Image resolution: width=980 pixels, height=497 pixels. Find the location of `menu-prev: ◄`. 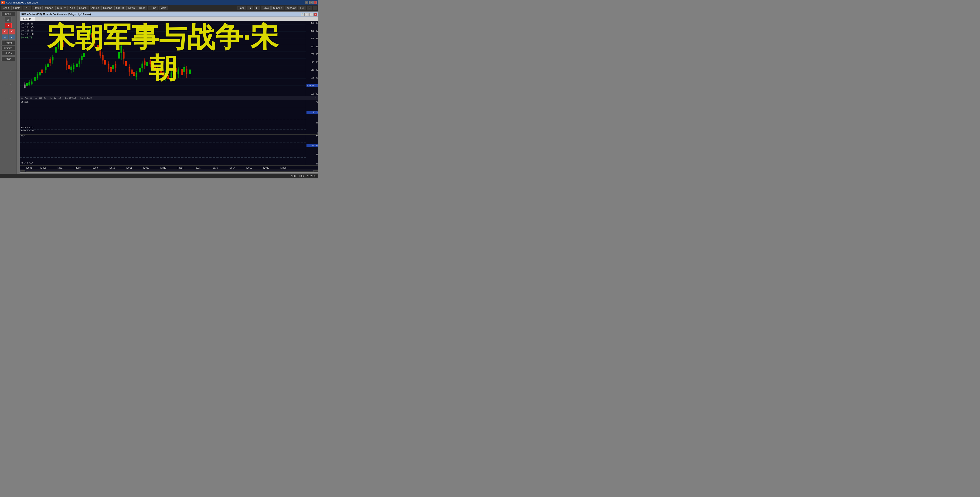

menu-prev: ◄ is located at coordinates (250, 8).